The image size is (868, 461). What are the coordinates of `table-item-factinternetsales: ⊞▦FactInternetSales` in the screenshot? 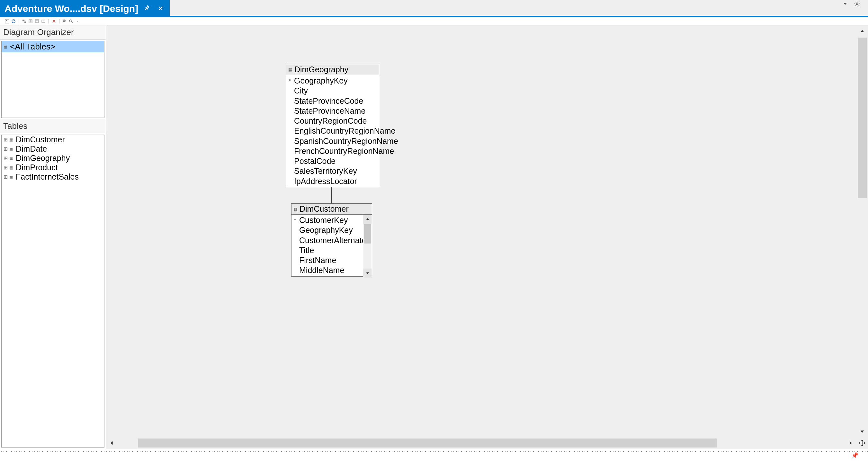 It's located at (53, 177).